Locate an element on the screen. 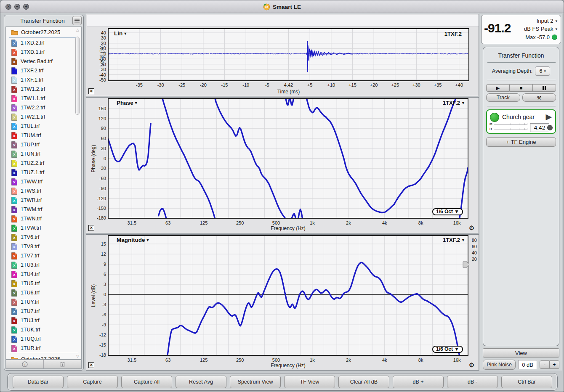 The image size is (564, 392). title-bar: × − + LE Smaart LE is located at coordinates (282, 7).